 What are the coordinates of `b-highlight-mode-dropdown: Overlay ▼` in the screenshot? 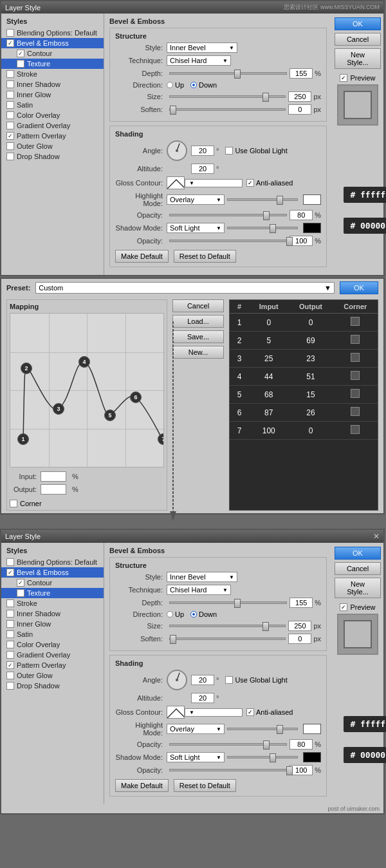 It's located at (196, 729).